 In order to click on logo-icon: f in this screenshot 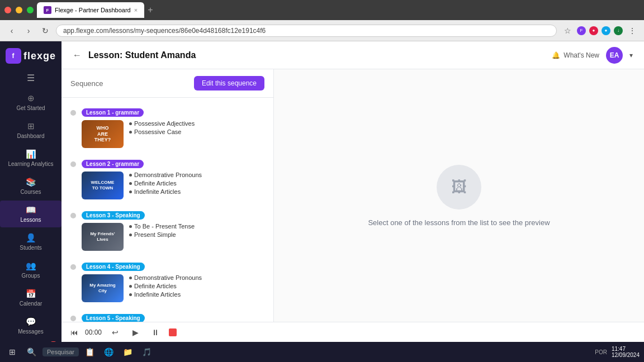, I will do `click(13, 56)`.